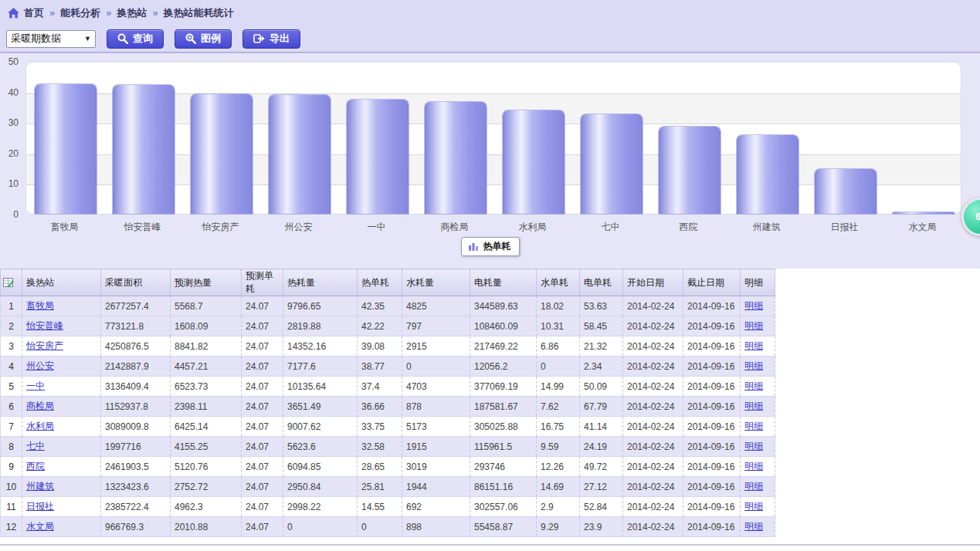  I want to click on station-cell: 七中, so click(62, 447).